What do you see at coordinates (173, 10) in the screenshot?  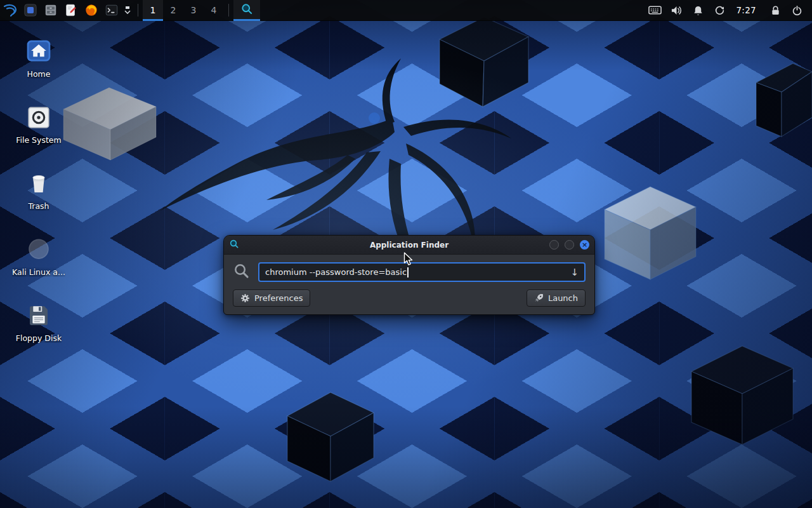 I see `workspace-2: 2` at bounding box center [173, 10].